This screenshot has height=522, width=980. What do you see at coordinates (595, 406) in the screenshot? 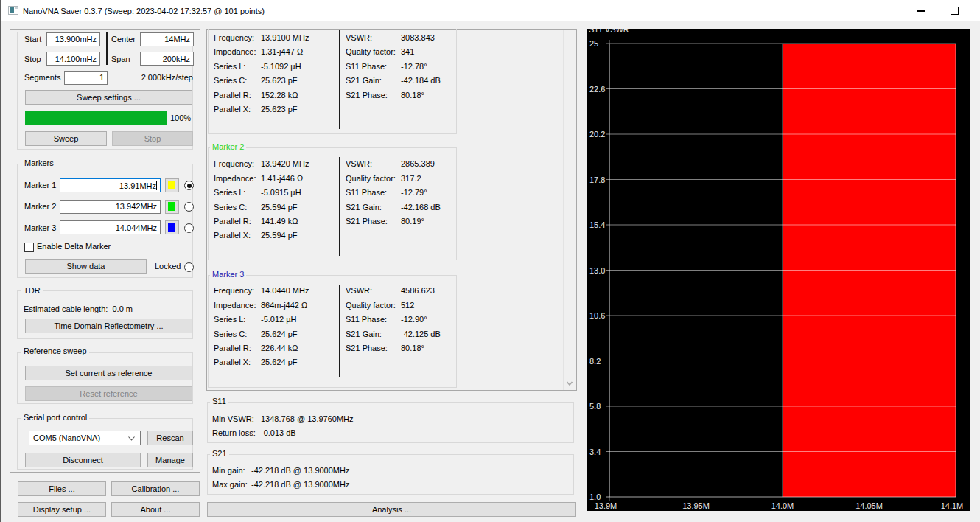
I see `svg-text: 5.8` at bounding box center [595, 406].